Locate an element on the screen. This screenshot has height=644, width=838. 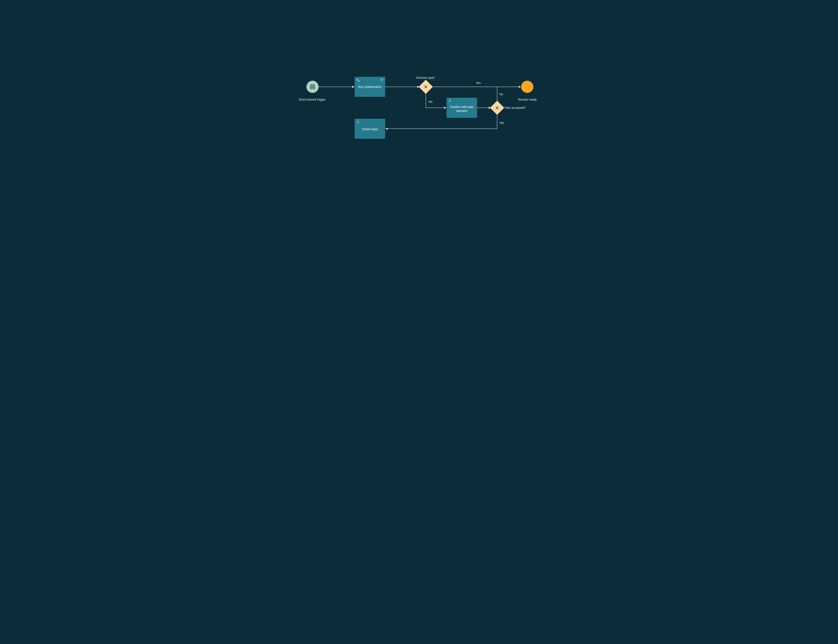
edge-label-accepted-yes: Yes is located at coordinates (502, 123).